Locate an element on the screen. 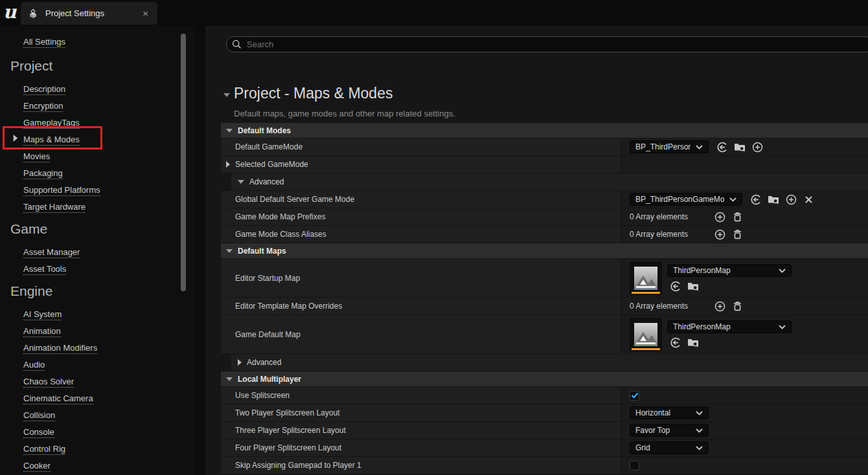 This screenshot has height=475, width=868. page-title: Project - Maps & Modes is located at coordinates (314, 93).